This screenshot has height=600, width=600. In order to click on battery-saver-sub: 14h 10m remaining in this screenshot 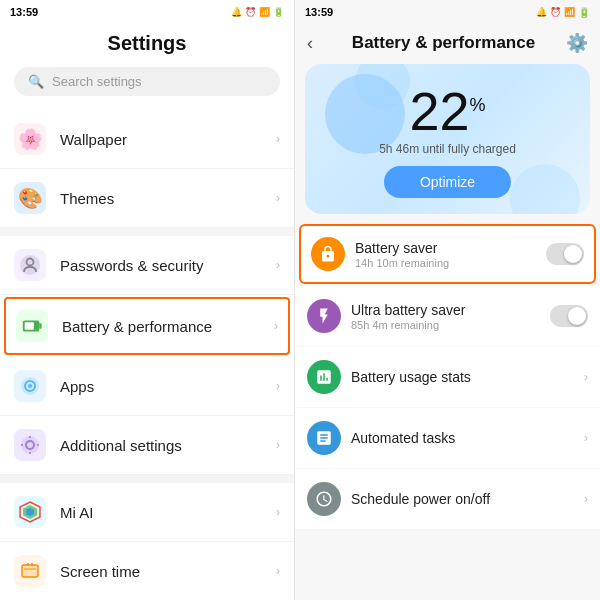, I will do `click(450, 263)`.